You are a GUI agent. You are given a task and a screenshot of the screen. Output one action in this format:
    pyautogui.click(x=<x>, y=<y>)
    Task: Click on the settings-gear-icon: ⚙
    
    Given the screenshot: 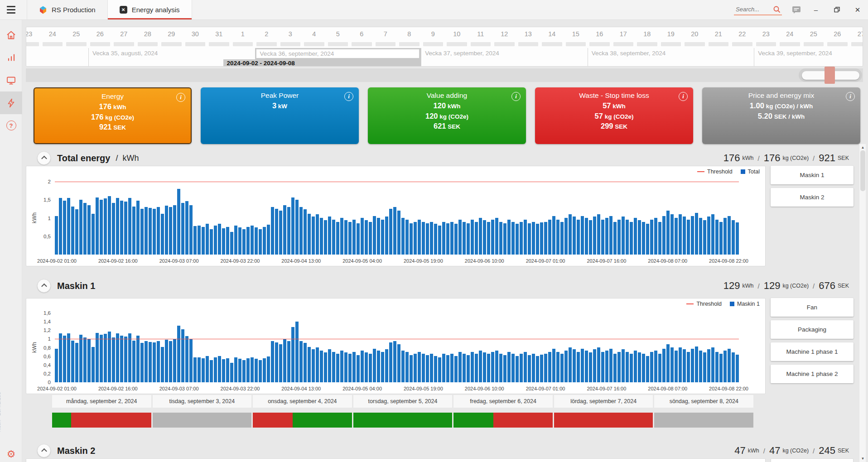 What is the action you would take?
    pyautogui.click(x=11, y=454)
    